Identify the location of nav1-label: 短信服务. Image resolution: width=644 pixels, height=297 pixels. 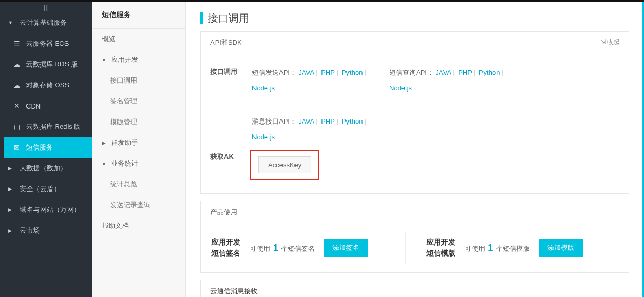
(39, 147).